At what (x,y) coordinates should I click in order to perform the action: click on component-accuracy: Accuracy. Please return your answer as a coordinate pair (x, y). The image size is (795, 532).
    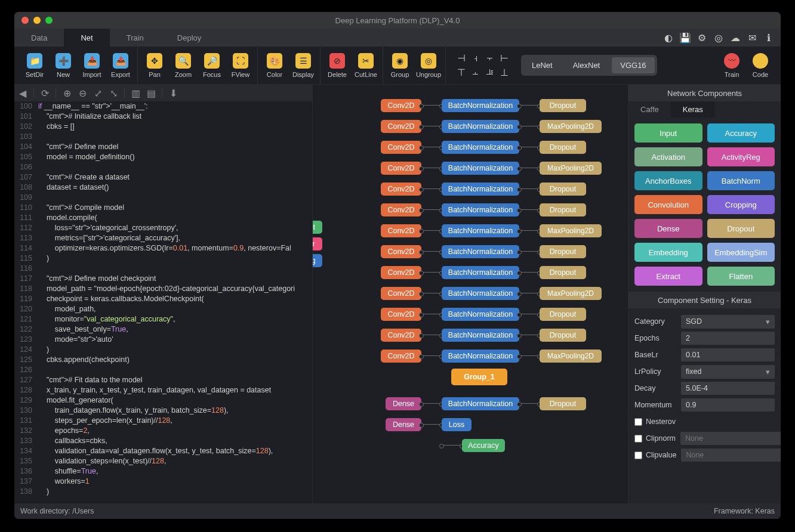
    Looking at the image, I should click on (741, 133).